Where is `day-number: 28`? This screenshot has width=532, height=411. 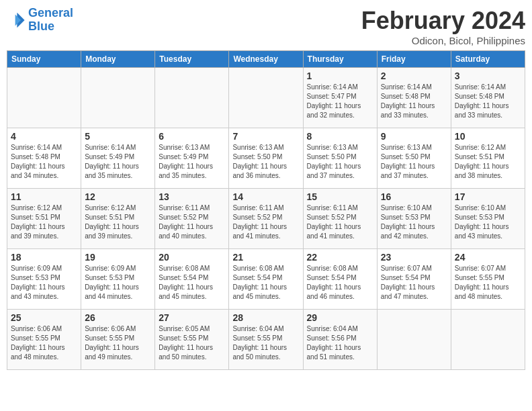 day-number: 28 is located at coordinates (266, 318).